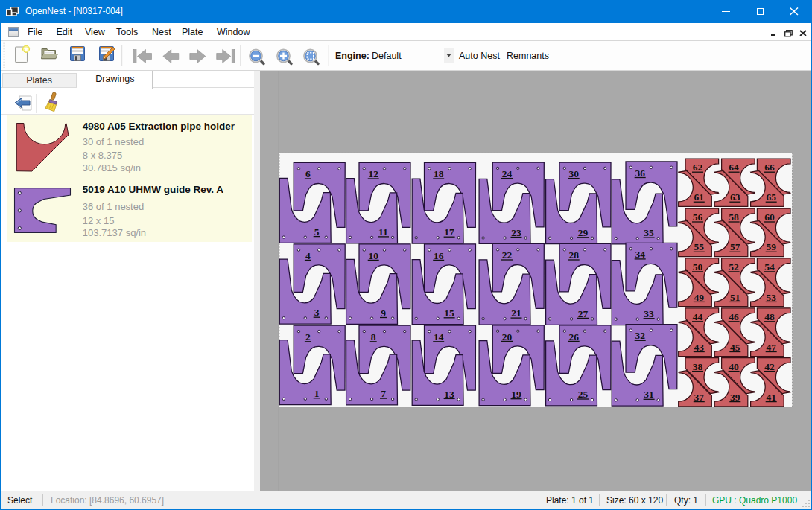 This screenshot has height=510, width=812. Describe the element at coordinates (308, 256) in the screenshot. I see `svg-text: 4` at that location.